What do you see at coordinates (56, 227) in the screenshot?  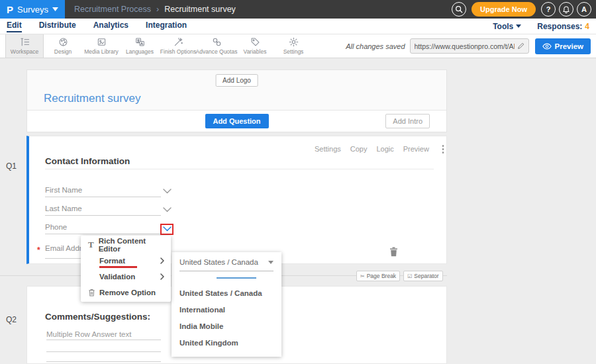 I see `field-label-phone: Phone` at bounding box center [56, 227].